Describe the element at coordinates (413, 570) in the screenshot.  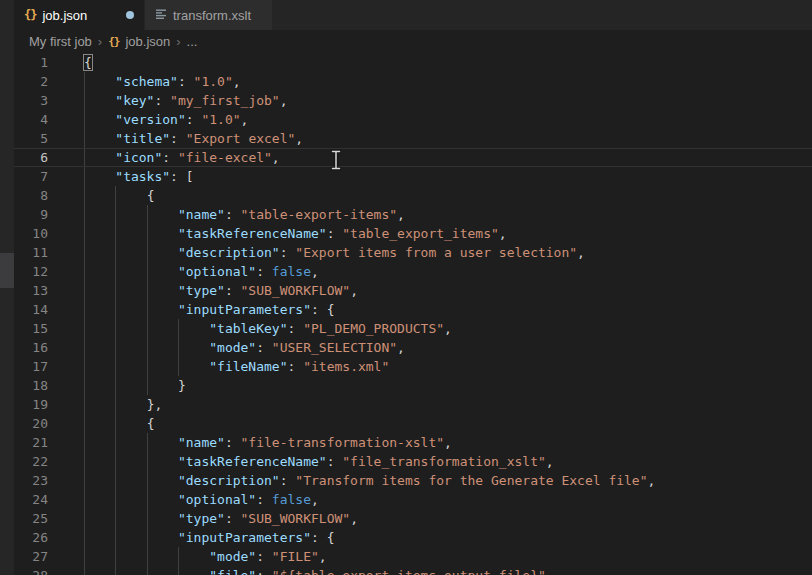
I see `code-line: 28 "file": "${table_export_items_output_…` at that location.